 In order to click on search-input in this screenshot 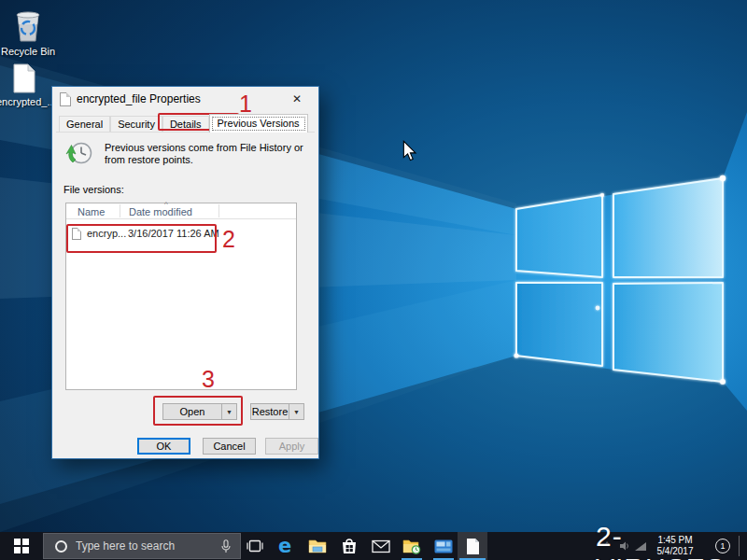, I will do `click(141, 546)`.